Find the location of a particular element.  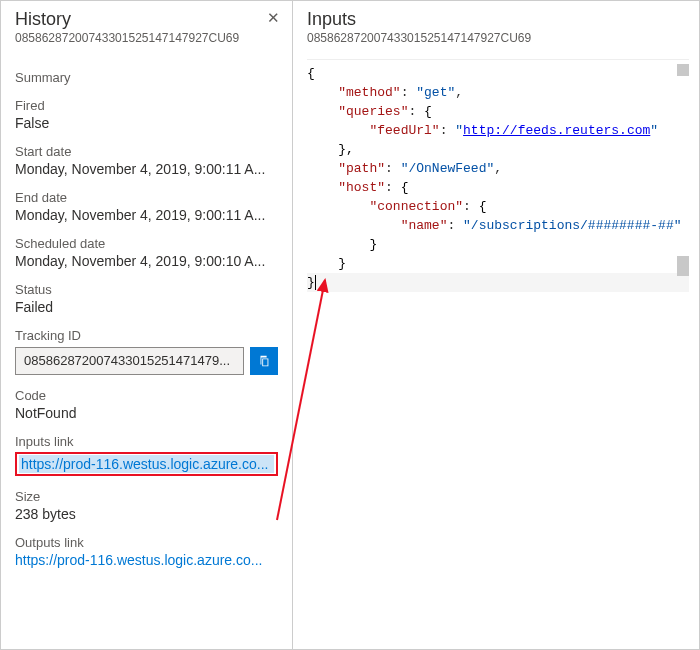

start-date-label: Start date is located at coordinates (146, 152).